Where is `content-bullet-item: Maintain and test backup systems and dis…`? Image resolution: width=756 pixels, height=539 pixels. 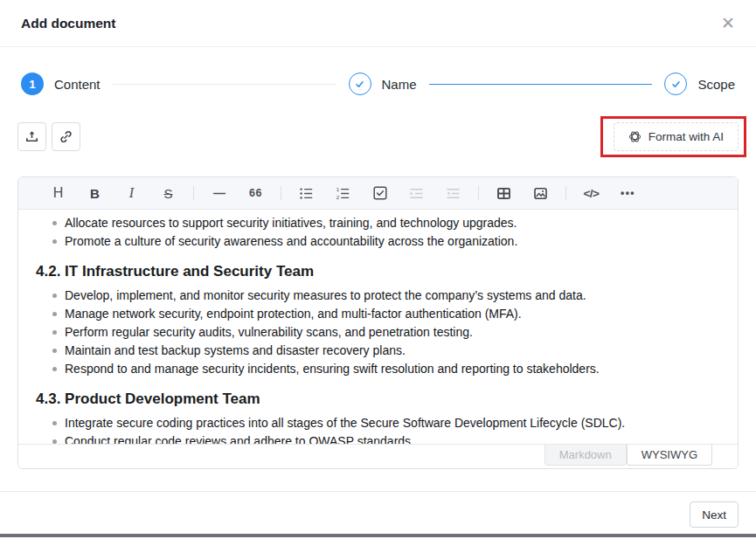
content-bullet-item: Maintain and test backup systems and dis… is located at coordinates (392, 351).